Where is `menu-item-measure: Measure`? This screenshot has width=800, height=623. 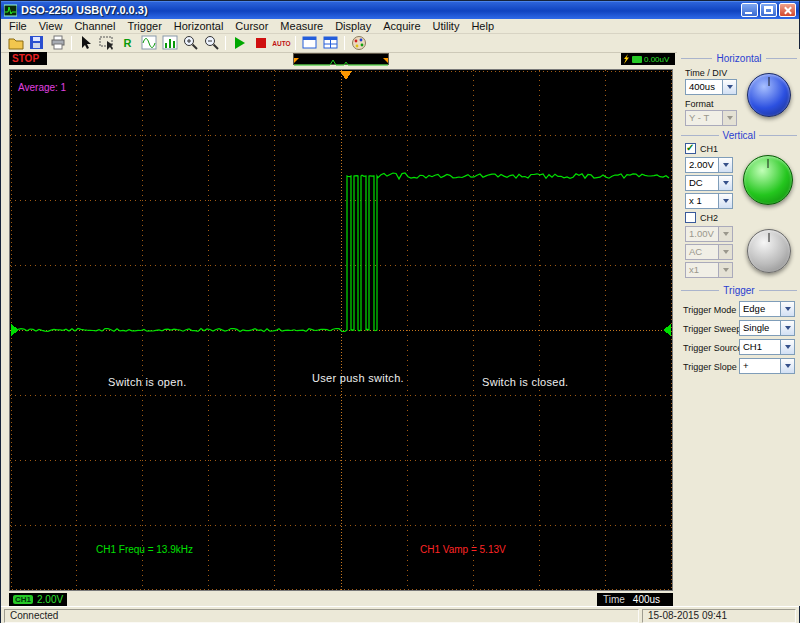
menu-item-measure: Measure is located at coordinates (302, 26).